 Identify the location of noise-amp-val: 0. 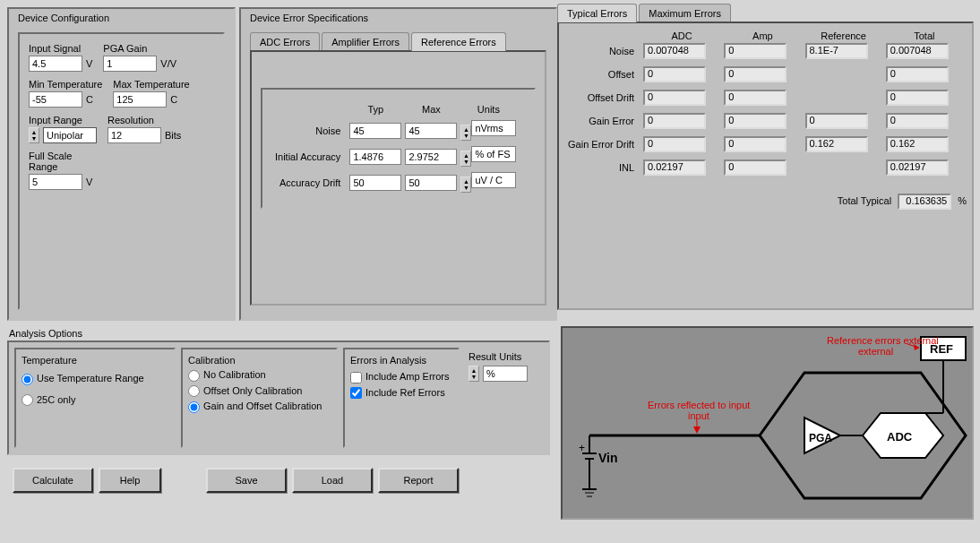
(755, 51).